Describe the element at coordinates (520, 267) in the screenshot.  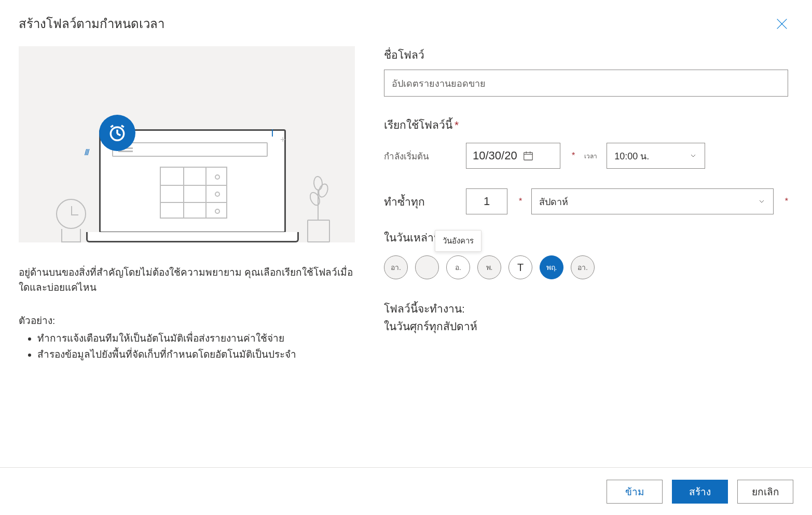
I see `day-chip-thu-alt: T` at that location.